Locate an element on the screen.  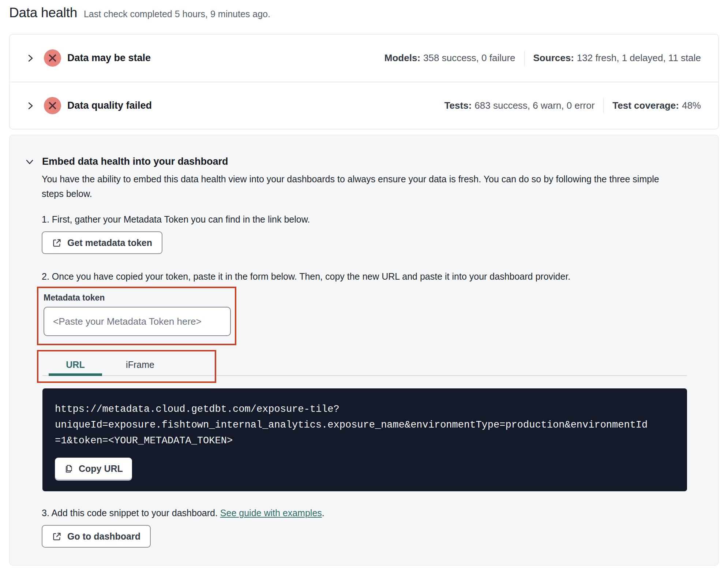
models-stat-label: Models: is located at coordinates (402, 58).